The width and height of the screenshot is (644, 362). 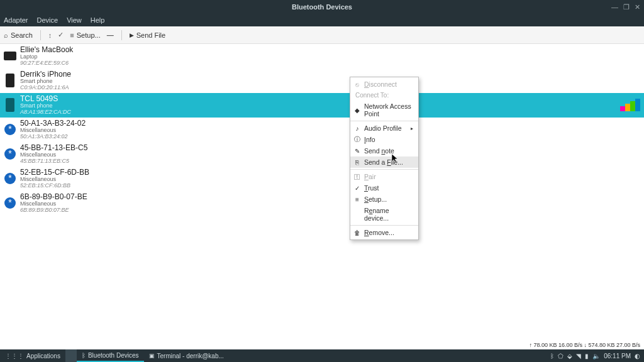 What do you see at coordinates (47, 63) in the screenshot?
I see `device-mac: 90:27:E4:EE:59:C6` at bounding box center [47, 63].